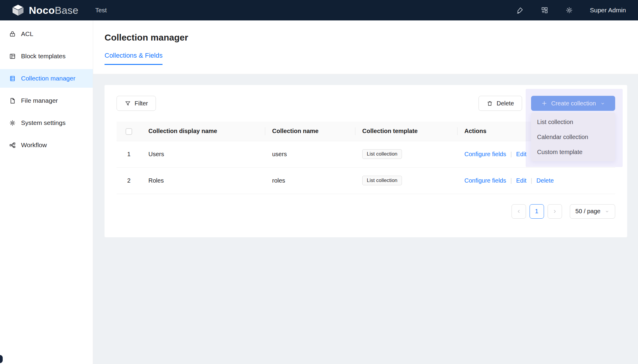  What do you see at coordinates (13, 56) in the screenshot?
I see `layout-icon` at bounding box center [13, 56].